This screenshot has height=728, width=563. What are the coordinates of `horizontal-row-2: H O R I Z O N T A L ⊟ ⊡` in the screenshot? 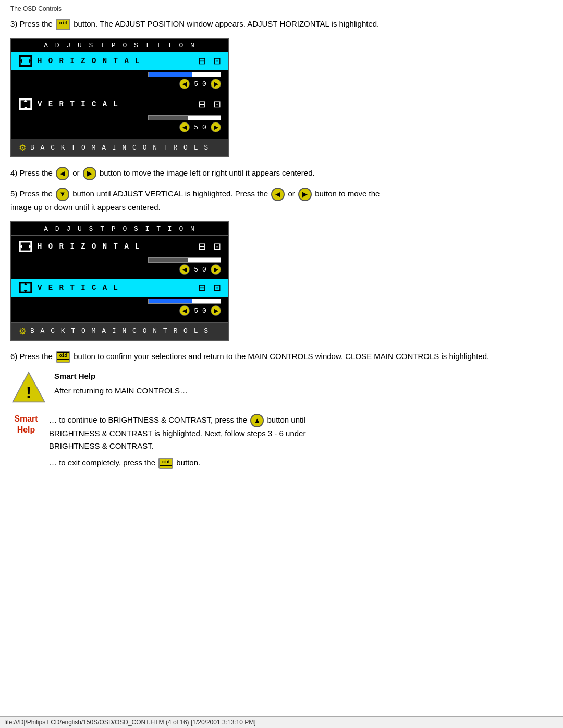 It's located at (120, 246).